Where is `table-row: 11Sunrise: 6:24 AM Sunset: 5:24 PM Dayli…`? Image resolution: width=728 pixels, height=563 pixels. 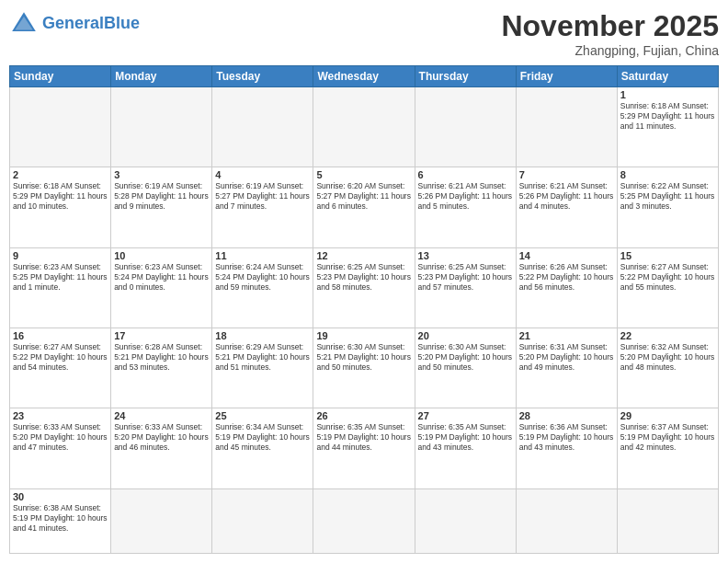
table-row: 11Sunrise: 6:24 AM Sunset: 5:24 PM Dayli… is located at coordinates (263, 287).